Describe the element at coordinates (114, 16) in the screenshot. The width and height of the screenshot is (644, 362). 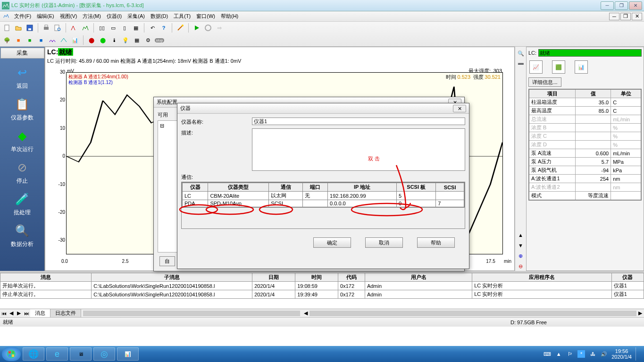
I see `menu-仪器(I): 仪器(I)` at that location.